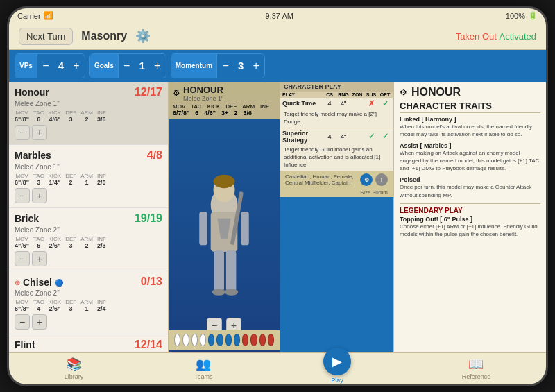 Image resolution: width=555 pixels, height=392 pixels. What do you see at coordinates (104, 66) in the screenshot?
I see `goals-label: Goals` at bounding box center [104, 66].